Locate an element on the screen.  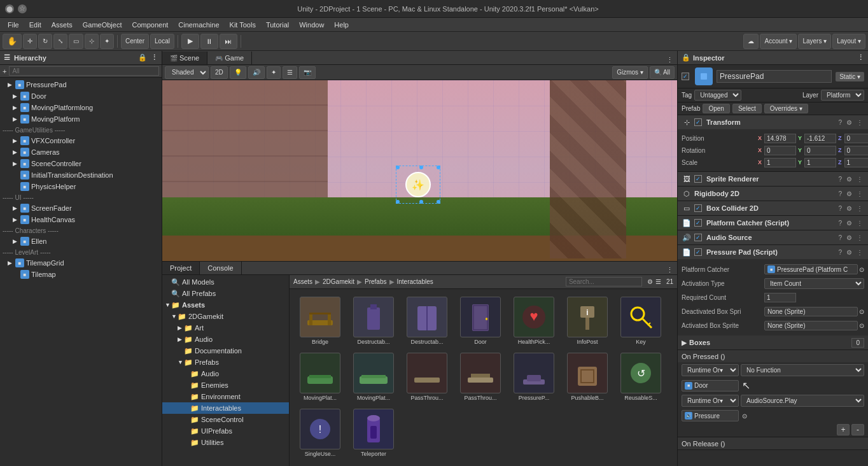
transform-help-icon: ? is located at coordinates (840, 122).